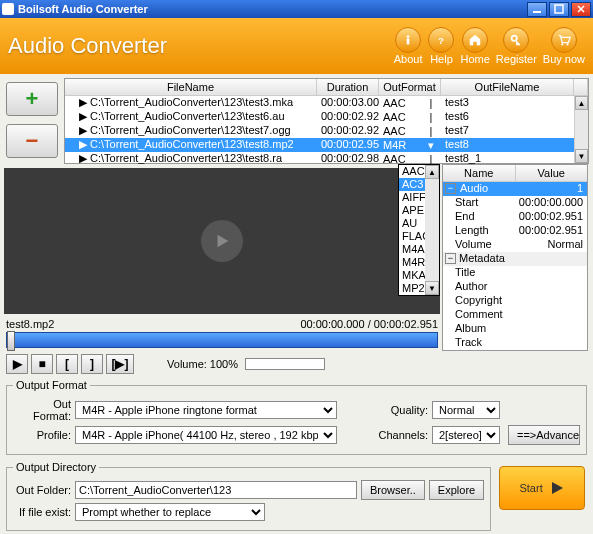 This screenshot has height=534, width=593. What do you see at coordinates (515, 343) in the screenshot?
I see `property-row: Track` at bounding box center [515, 343].